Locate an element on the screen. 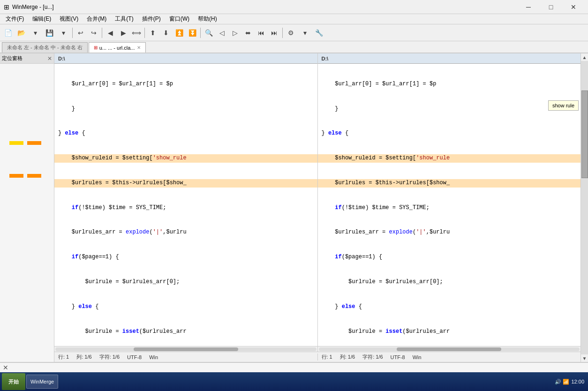 Image resolution: width=588 pixels, height=391 pixels. table-row: $urlrule = $urlrules_arr[0]; is located at coordinates (186, 282).